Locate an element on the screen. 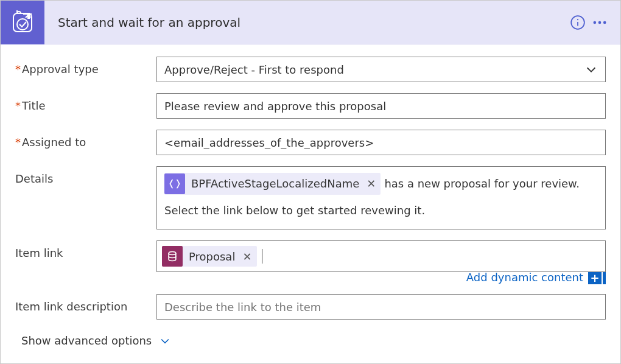 This screenshot has height=364, width=621. card-header: Start and wait for an approval is located at coordinates (310, 23).